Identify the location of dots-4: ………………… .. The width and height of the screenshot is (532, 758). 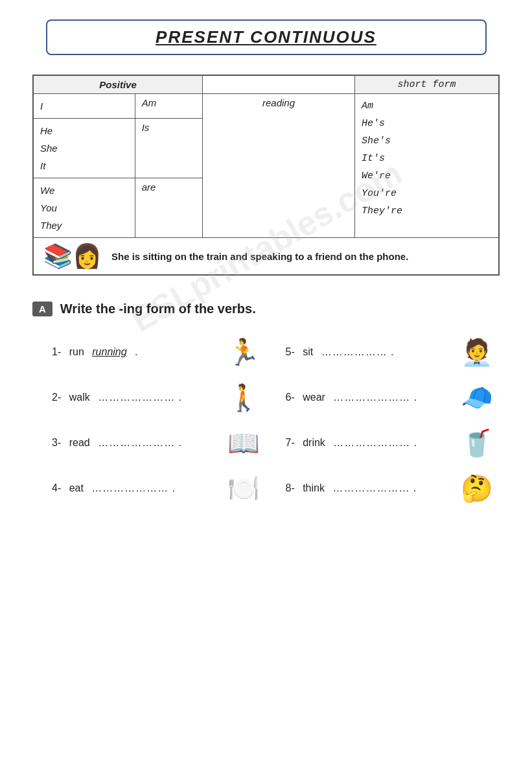
(133, 488).